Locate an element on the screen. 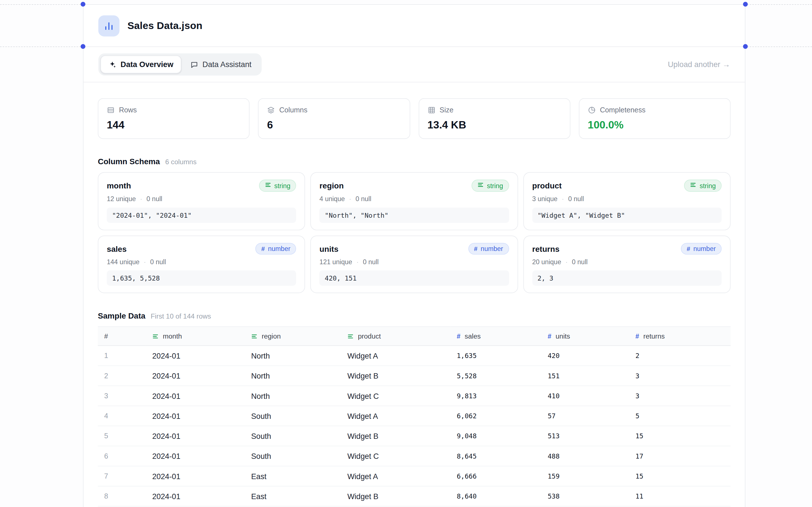  table-row: 52024-01SouthWidget B9,04851315 is located at coordinates (414, 436).